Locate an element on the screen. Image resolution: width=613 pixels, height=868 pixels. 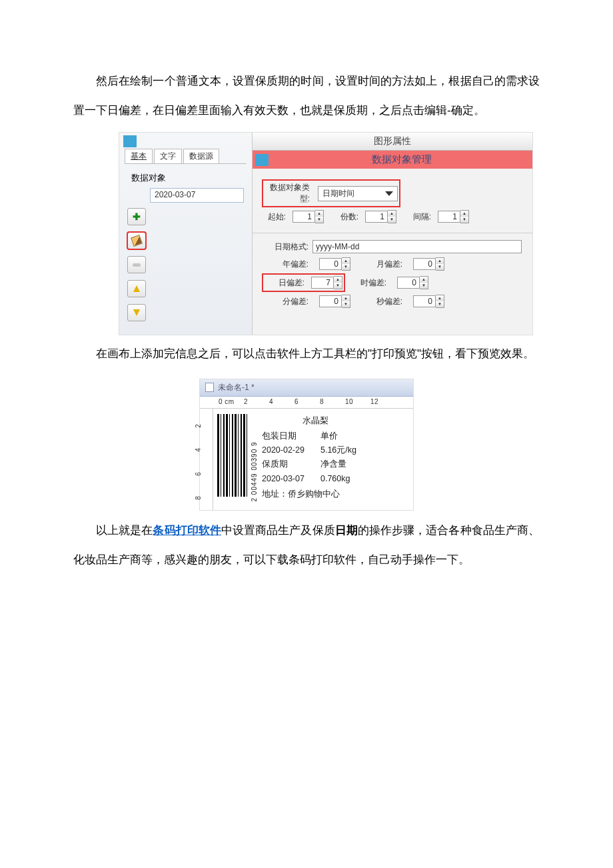
interval-spinner: 1▲▼ is located at coordinates (453, 217).